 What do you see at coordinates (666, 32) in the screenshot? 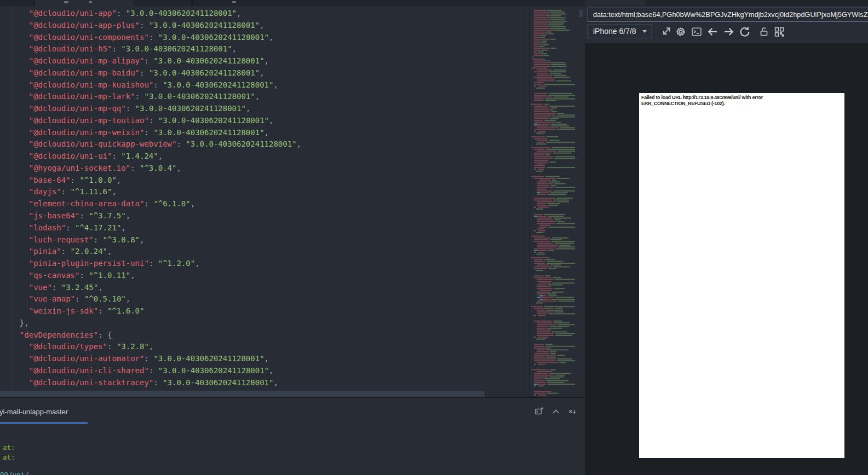
I see `open-external-icon` at bounding box center [666, 32].